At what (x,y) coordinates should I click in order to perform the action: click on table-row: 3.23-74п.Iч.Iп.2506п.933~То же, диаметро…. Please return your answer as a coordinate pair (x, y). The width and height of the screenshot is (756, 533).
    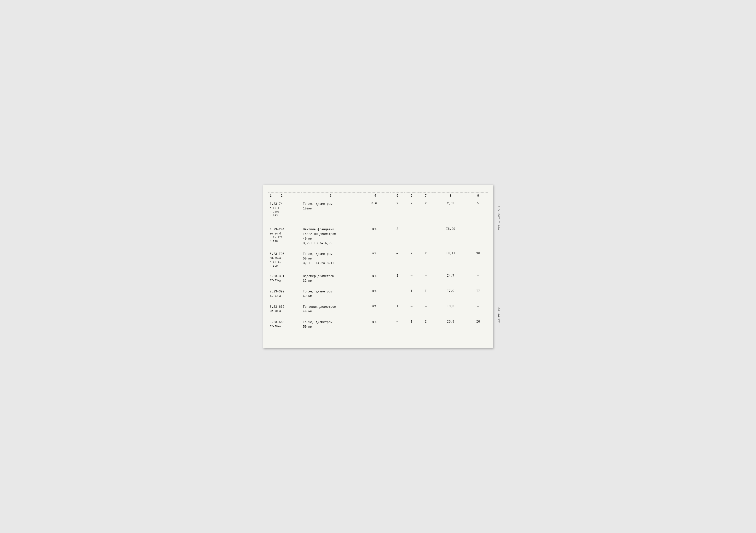
    Looking at the image, I should click on (378, 211).